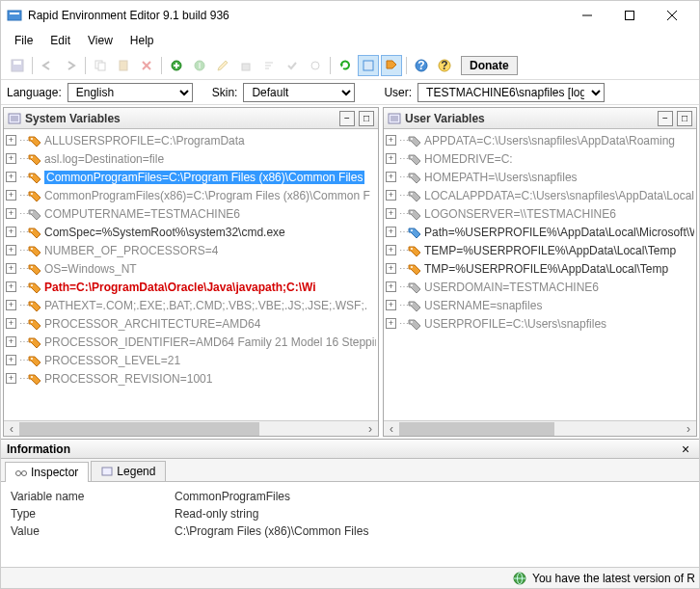 This screenshot has height=589, width=700. What do you see at coordinates (292, 66) in the screenshot?
I see `check-icon` at bounding box center [292, 66].